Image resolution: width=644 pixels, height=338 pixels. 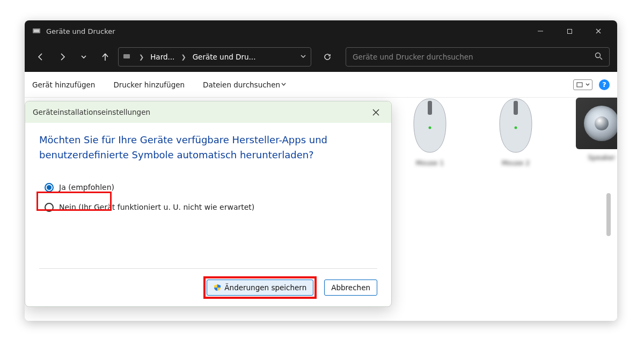 What do you see at coordinates (609, 215) in the screenshot?
I see `scrollbar-thumb` at bounding box center [609, 215].